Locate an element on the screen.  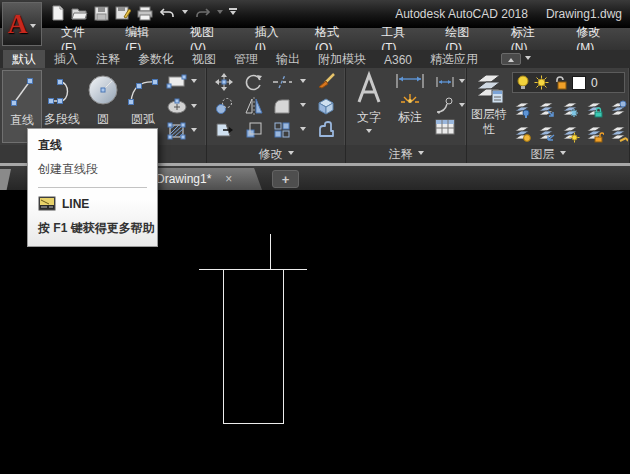
layer-previous-icon is located at coordinates (546, 133).